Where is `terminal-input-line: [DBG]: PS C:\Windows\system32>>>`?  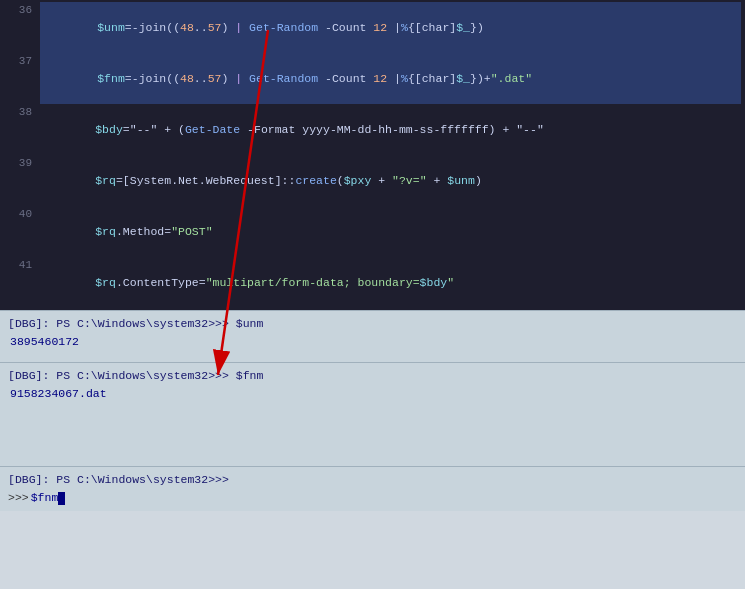 terminal-input-line: [DBG]: PS C:\Windows\system32>>> is located at coordinates (372, 480).